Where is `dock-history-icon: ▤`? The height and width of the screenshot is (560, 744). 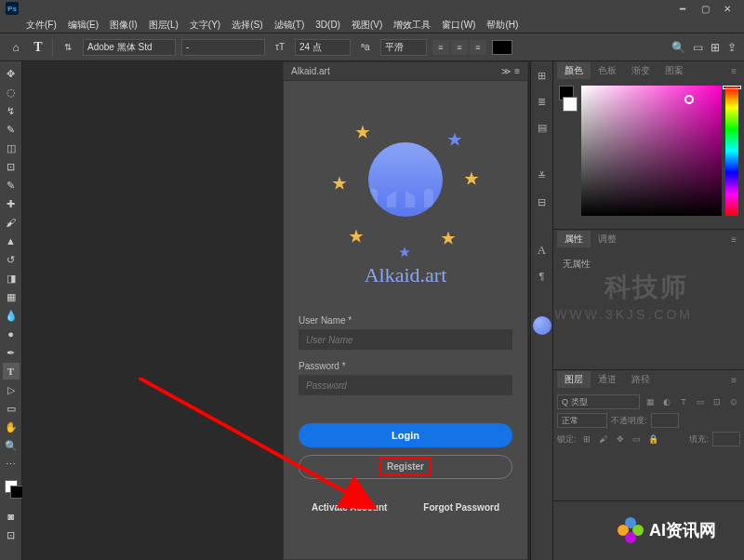
dock-history-icon: ▤ is located at coordinates (542, 127).